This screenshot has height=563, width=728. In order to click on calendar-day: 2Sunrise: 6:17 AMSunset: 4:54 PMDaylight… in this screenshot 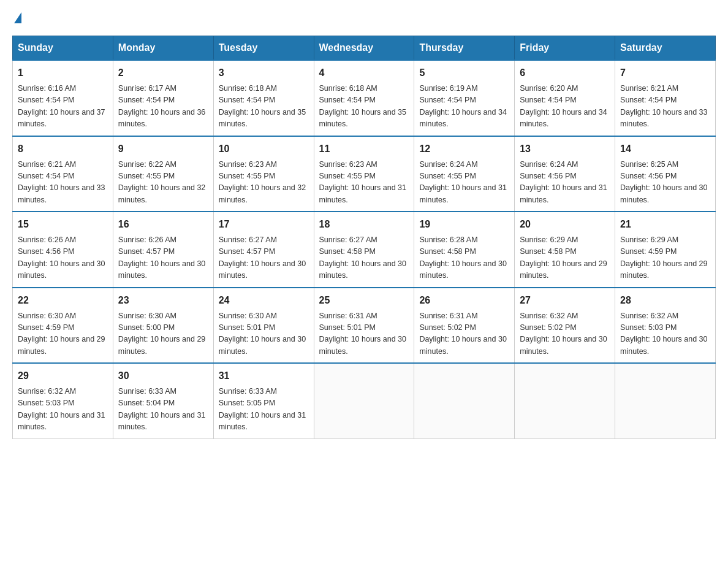, I will do `click(163, 98)`.